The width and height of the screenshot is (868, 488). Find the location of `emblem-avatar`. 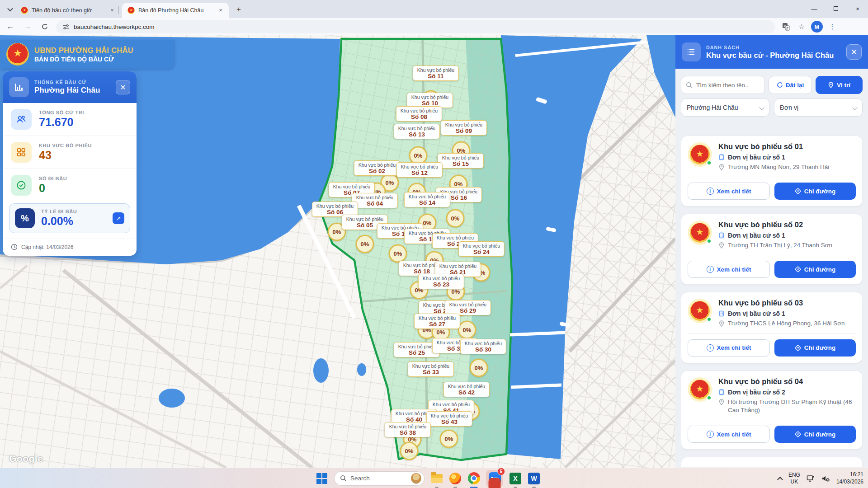

emblem-avatar is located at coordinates (700, 155).